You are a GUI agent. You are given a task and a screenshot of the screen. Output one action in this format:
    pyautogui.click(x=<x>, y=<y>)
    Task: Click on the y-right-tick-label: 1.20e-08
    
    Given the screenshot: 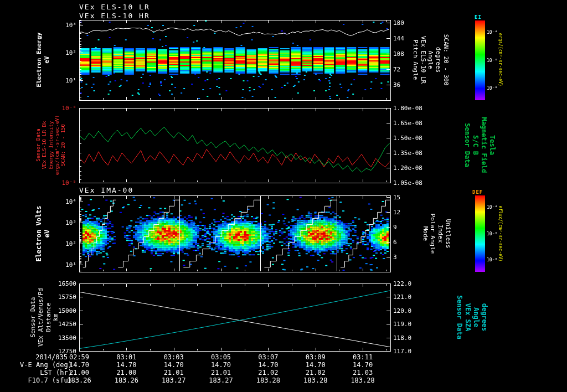 What is the action you would take?
    pyautogui.click(x=408, y=168)
    